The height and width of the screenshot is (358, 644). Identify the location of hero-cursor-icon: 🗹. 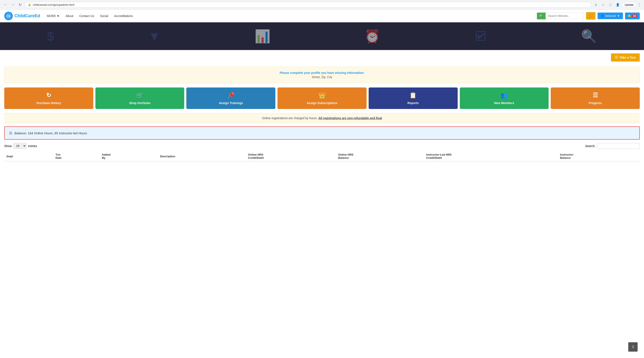
(480, 36).